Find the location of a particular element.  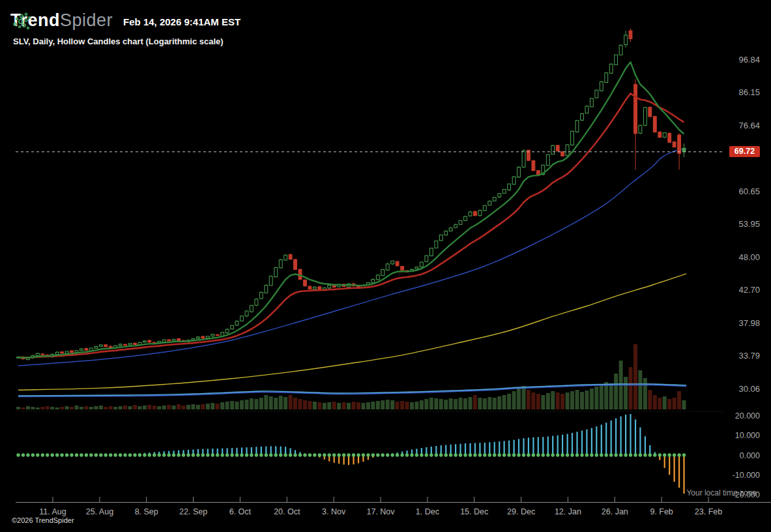

indicator-axis-label: -10.000 is located at coordinates (746, 475).